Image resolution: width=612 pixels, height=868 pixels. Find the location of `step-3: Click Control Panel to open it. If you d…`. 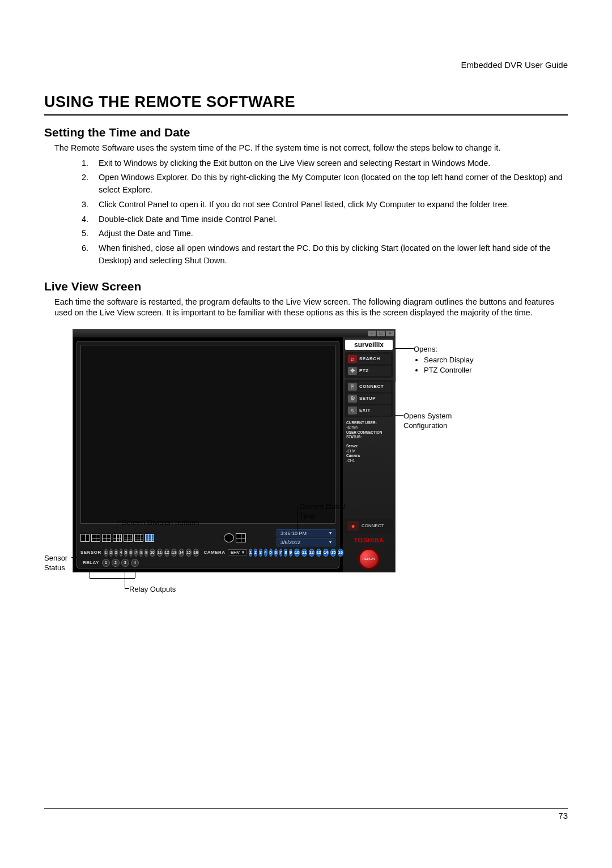

step-3: Click Control Panel to open it. If you d… is located at coordinates (329, 205).